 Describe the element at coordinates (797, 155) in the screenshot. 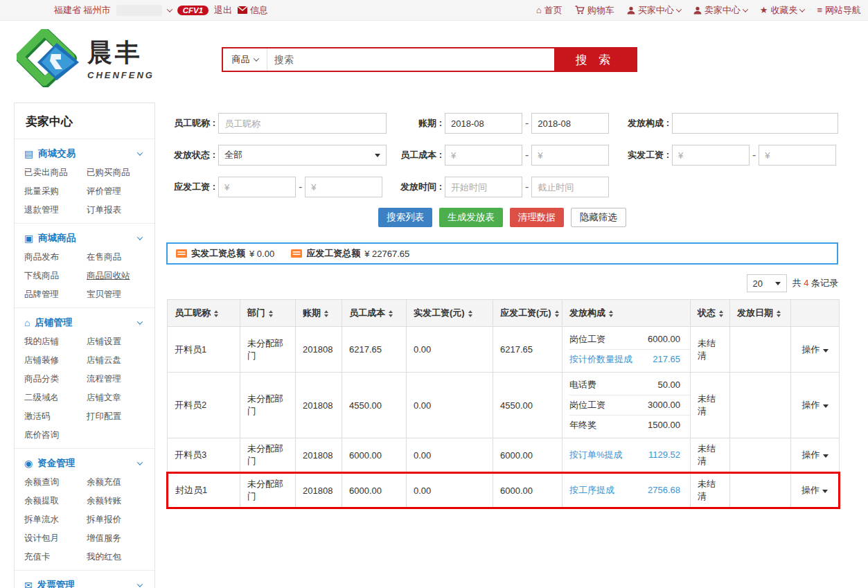

I see `actual-to-input` at that location.